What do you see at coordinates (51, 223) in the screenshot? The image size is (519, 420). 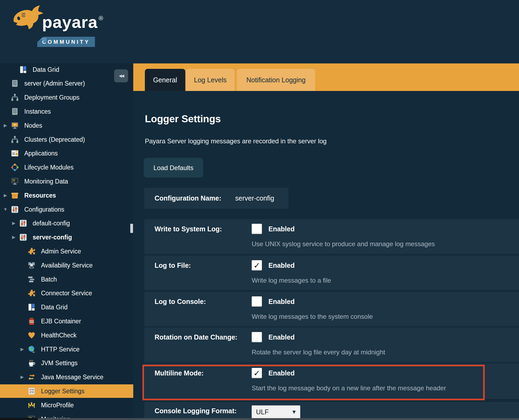 I see `sidebar-item-label: default-config` at bounding box center [51, 223].